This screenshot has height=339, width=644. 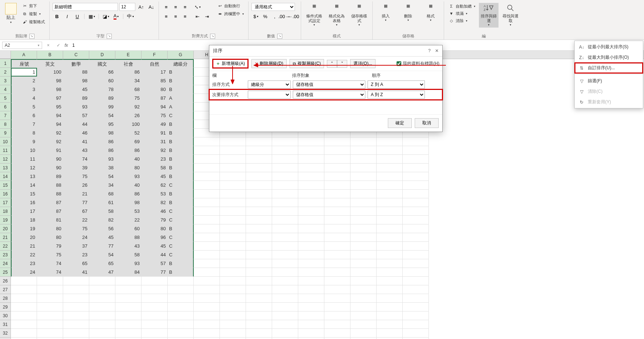 I want to click on clipboard-launcher: ↘, so click(x=32, y=36).